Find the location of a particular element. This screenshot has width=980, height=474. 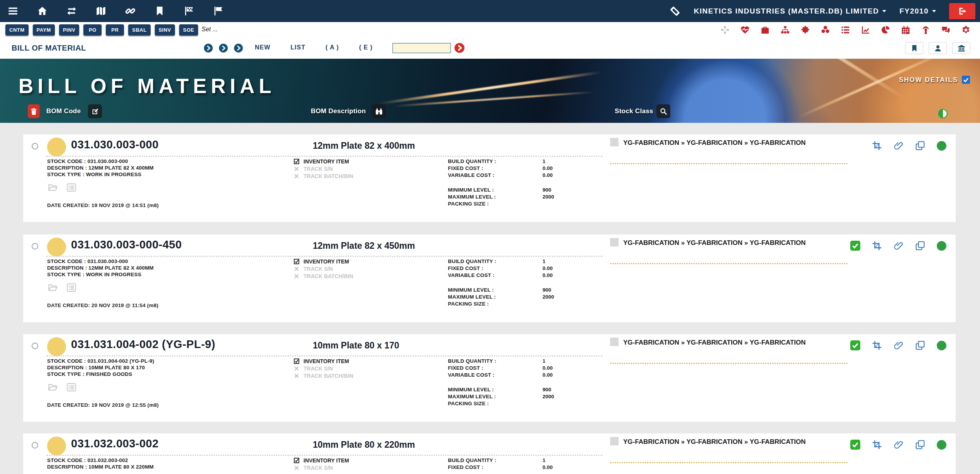

edit-bom-code-button is located at coordinates (95, 111).